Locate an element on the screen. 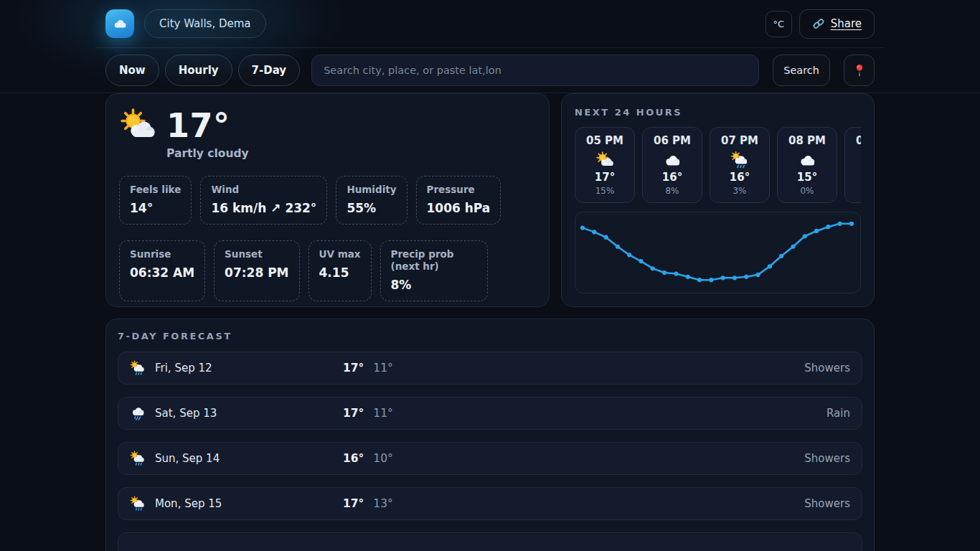 The height and width of the screenshot is (551, 980). view-tabs: NowHourly7-Day is located at coordinates (202, 70).